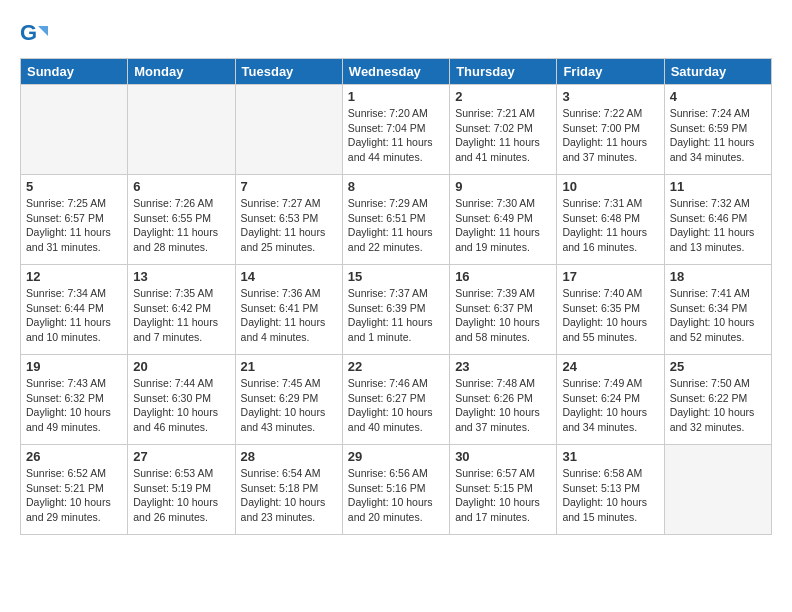 This screenshot has width=792, height=612. Describe the element at coordinates (610, 496) in the screenshot. I see `cell-info: Sunrise: 6:58 AM Sunset: 5:13 PM Dayligh…` at that location.